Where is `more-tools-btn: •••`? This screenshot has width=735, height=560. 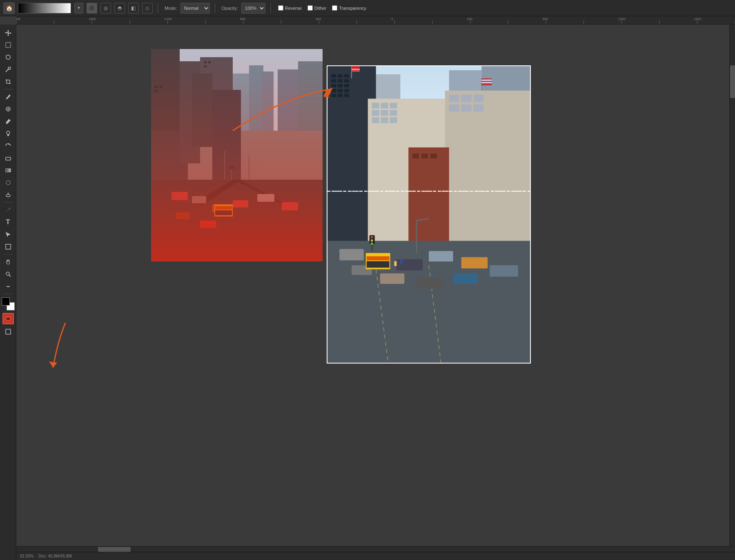 more-tools-btn: ••• is located at coordinates (8, 286).